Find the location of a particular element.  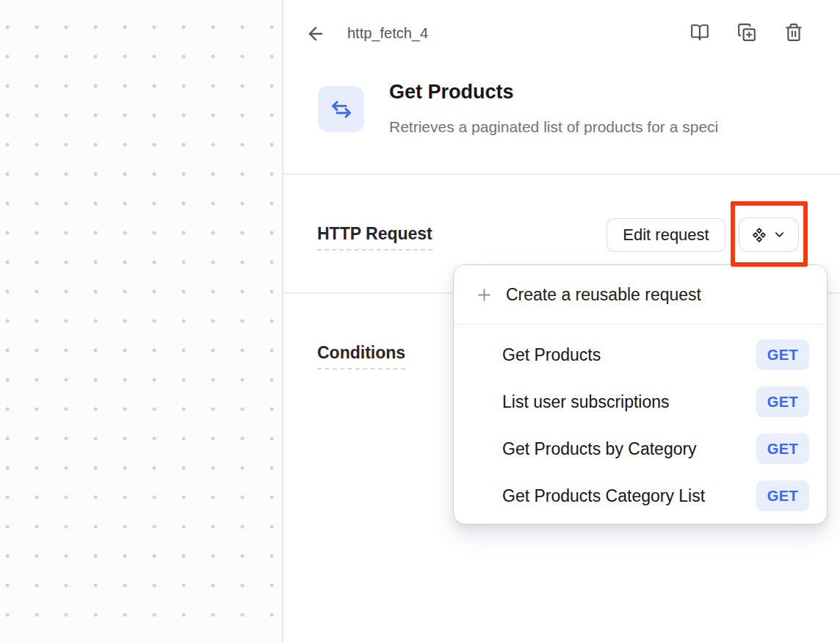

conditions-label: Conditions is located at coordinates (361, 356).